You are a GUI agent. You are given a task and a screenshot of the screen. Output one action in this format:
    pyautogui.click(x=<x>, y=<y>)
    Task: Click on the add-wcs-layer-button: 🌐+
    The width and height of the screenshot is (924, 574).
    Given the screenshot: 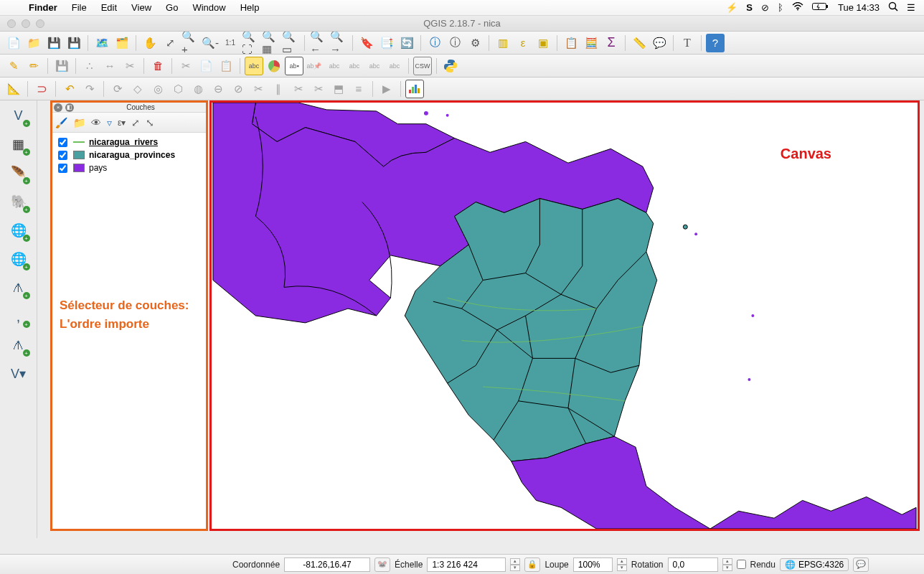 What is the action you would take?
    pyautogui.click(x=19, y=259)
    